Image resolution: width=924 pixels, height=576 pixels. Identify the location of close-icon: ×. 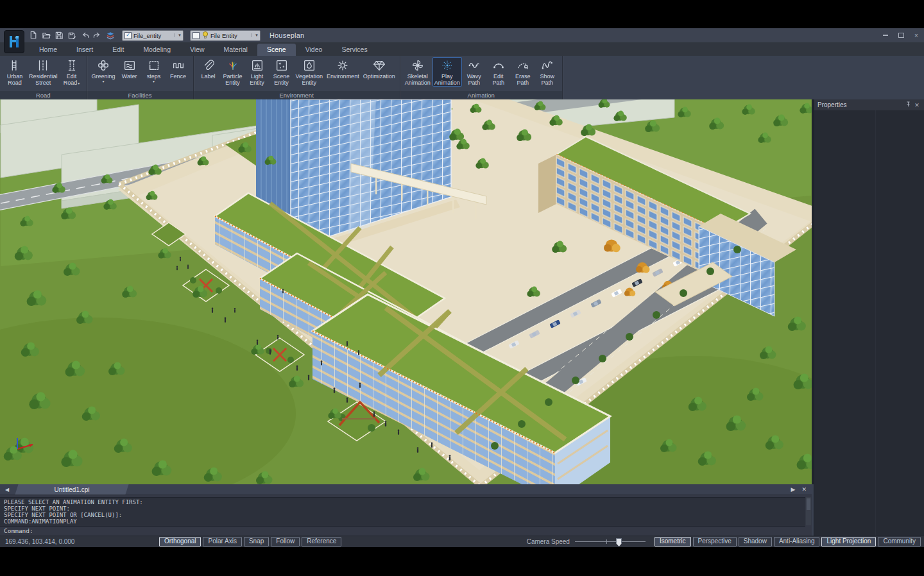
(916, 36).